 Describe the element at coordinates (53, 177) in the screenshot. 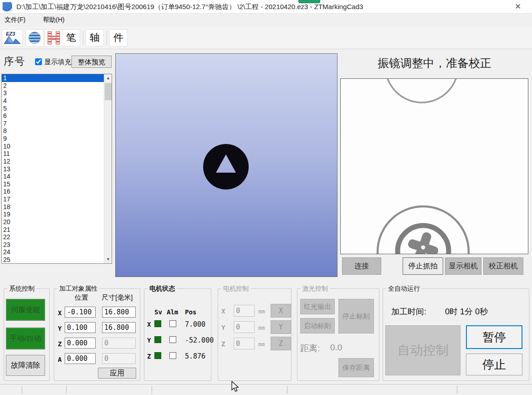

I see `list-item: 14` at that location.